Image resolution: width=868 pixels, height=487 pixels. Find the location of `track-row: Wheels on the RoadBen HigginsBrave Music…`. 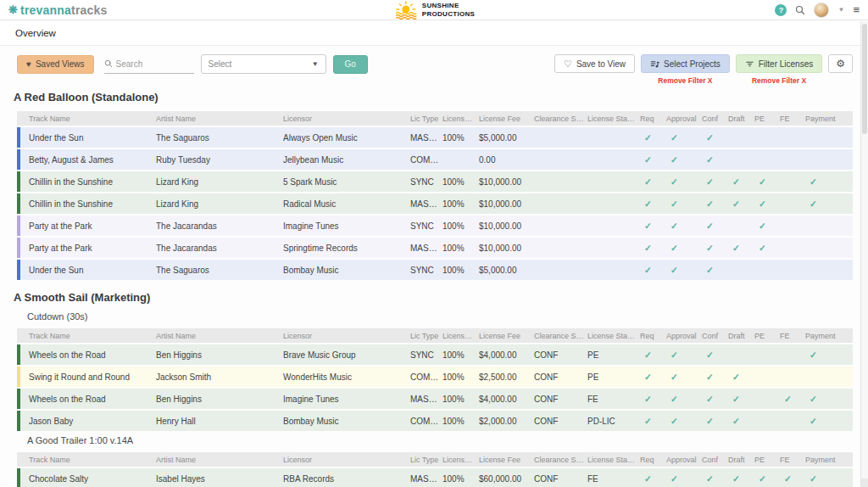

track-row: Wheels on the RoadBen HigginsBrave Music… is located at coordinates (435, 355).